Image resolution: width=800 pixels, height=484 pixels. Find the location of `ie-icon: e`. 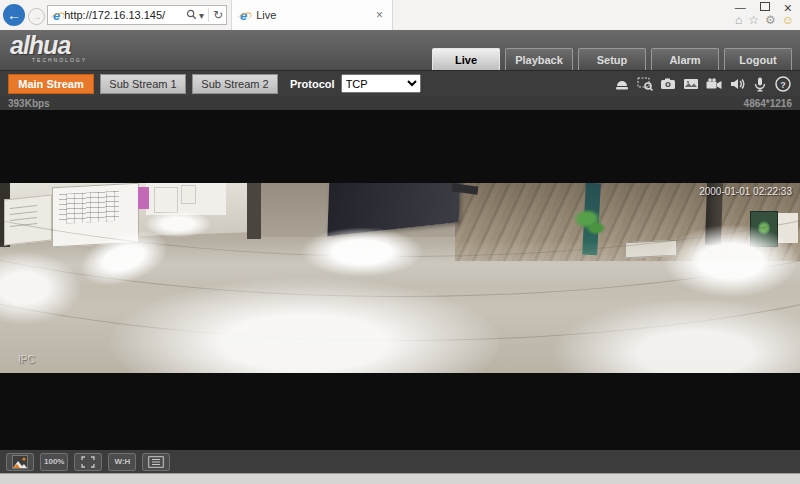

ie-icon: e is located at coordinates (56, 16).